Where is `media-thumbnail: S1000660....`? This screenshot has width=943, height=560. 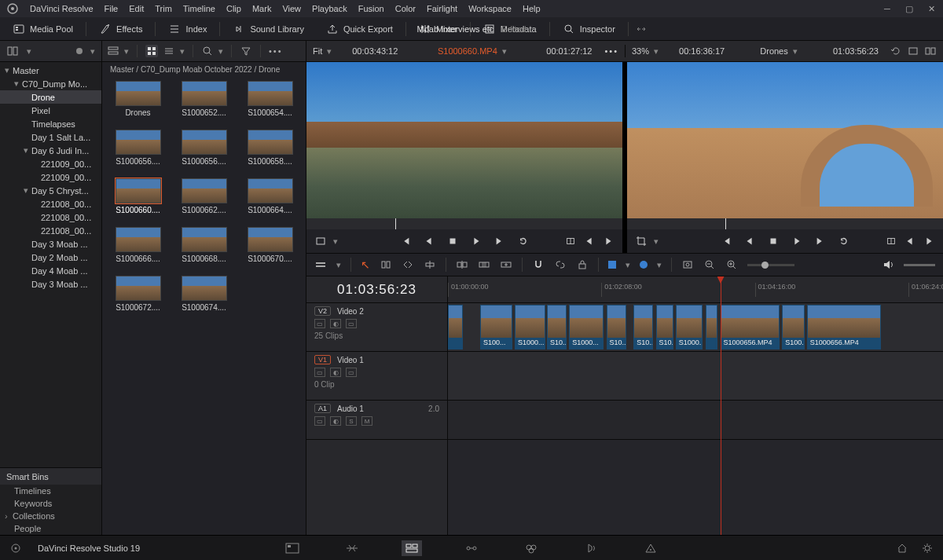
media-thumbnail: S1000660.... is located at coordinates (138, 196).